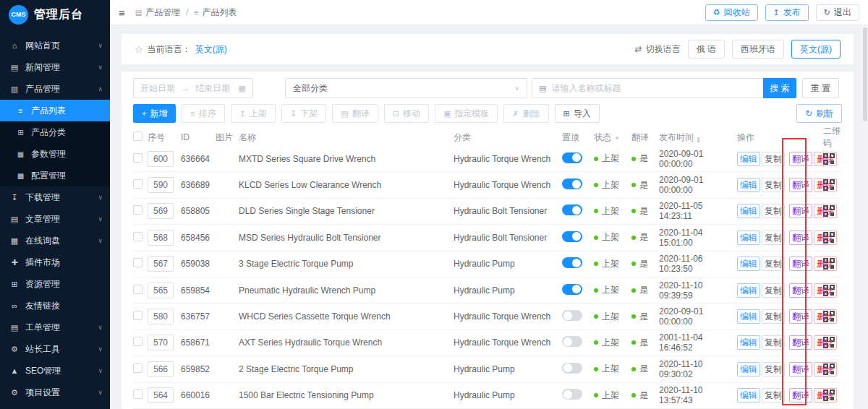  What do you see at coordinates (838, 13) in the screenshot?
I see `logout-button: ↻退出` at bounding box center [838, 13].